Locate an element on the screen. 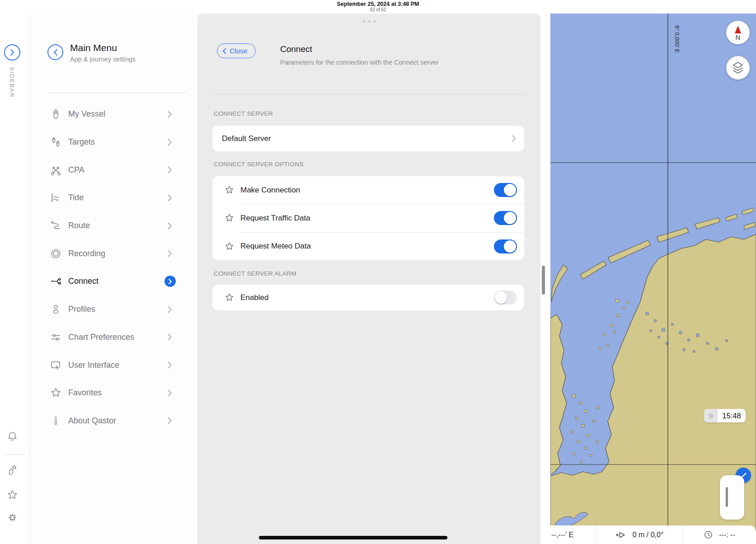  menu-item-tide: Tide is located at coordinates (114, 198).